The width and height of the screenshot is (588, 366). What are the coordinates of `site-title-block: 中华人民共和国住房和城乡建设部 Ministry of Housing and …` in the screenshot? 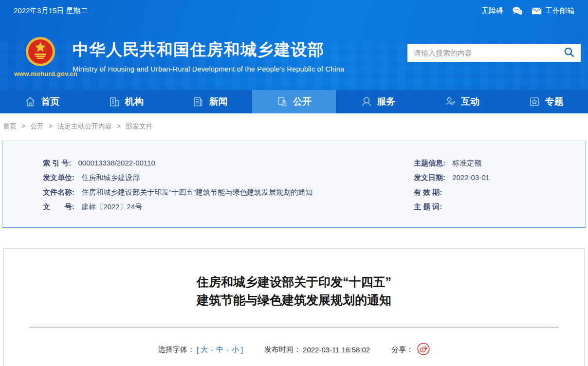 It's located at (208, 47).